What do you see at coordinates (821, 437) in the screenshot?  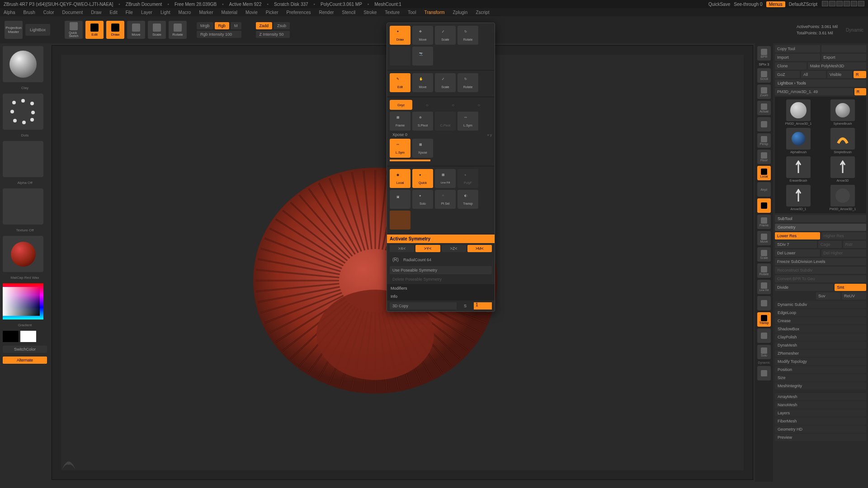 I see `section-preview: Preview` at bounding box center [821, 437].